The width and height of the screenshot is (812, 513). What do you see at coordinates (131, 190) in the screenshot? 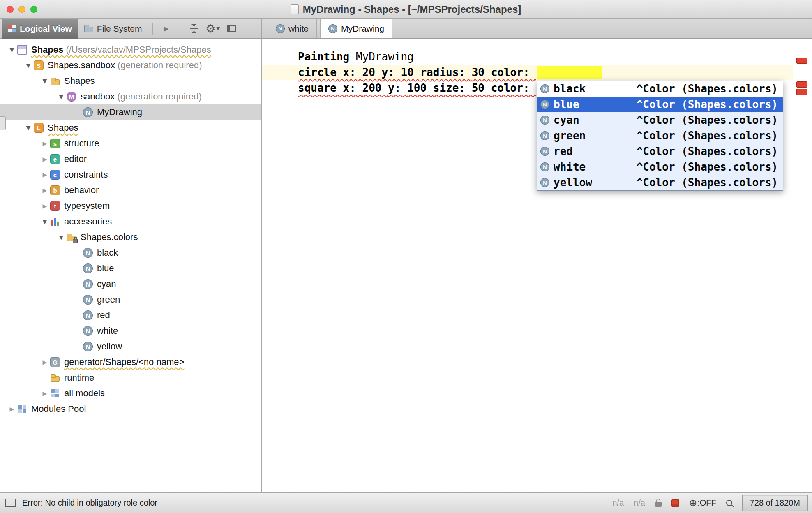
I see `tree-item-behavior: ▶bbehavior` at bounding box center [131, 190].